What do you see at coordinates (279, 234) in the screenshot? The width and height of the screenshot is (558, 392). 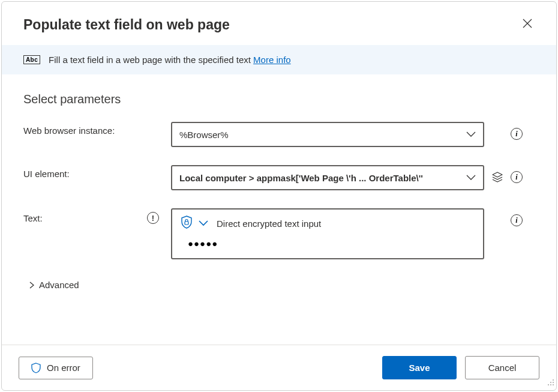 I see `param-row-text: Text: ! Direct encrypted text input ●●●●…` at bounding box center [279, 234].